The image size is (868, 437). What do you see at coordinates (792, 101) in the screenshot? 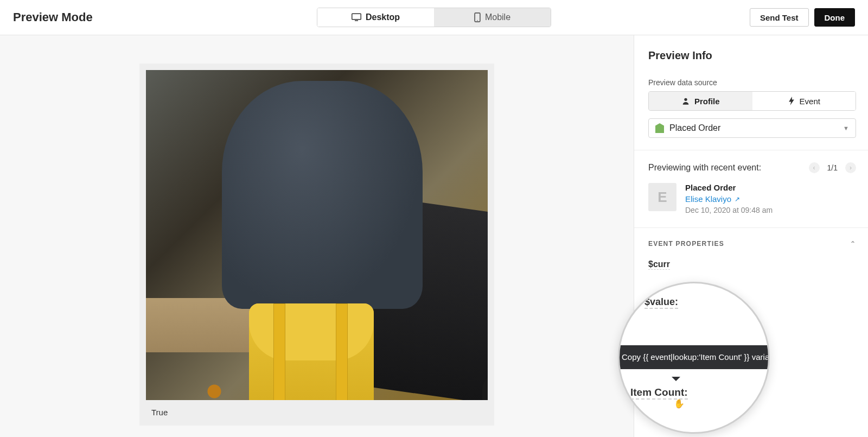
I see `bolt-icon` at bounding box center [792, 101].